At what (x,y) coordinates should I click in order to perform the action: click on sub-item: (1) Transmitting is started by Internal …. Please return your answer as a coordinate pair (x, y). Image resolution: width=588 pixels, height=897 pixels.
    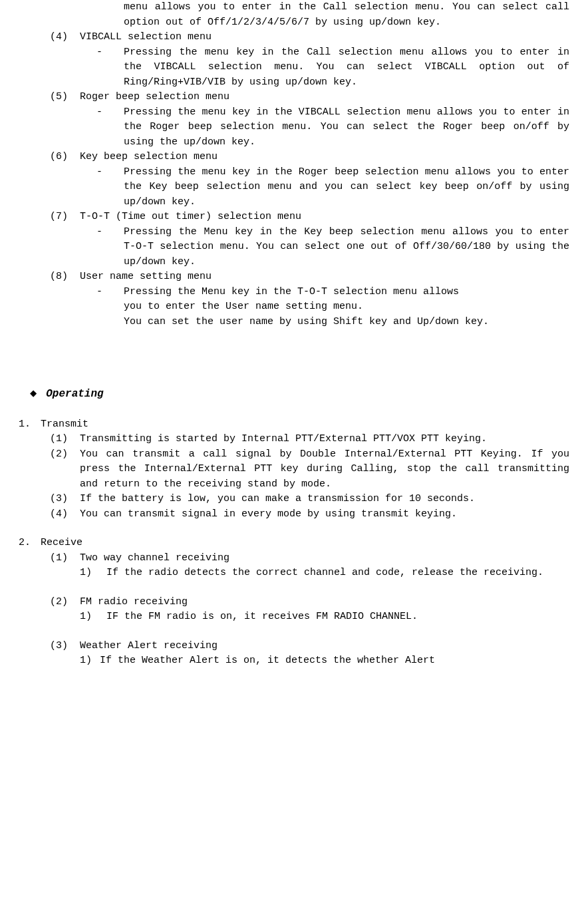
    Looking at the image, I should click on (310, 439).